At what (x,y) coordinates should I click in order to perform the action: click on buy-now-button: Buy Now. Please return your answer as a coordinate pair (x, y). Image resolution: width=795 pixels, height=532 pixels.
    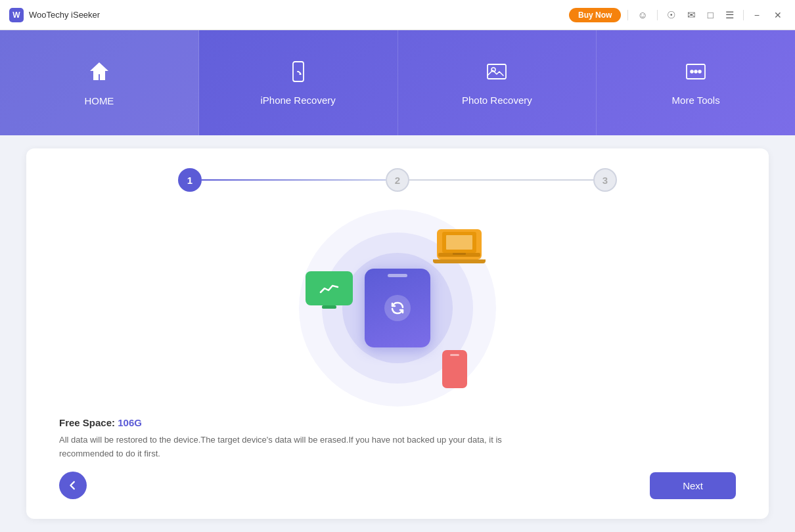
    Looking at the image, I should click on (595, 15).